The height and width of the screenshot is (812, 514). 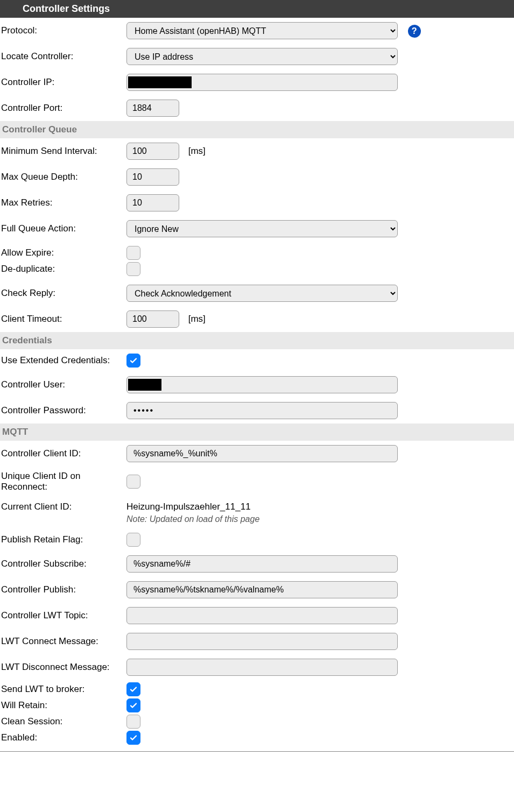 I want to click on locate-controller-label: Locate Controller:, so click(x=62, y=57).